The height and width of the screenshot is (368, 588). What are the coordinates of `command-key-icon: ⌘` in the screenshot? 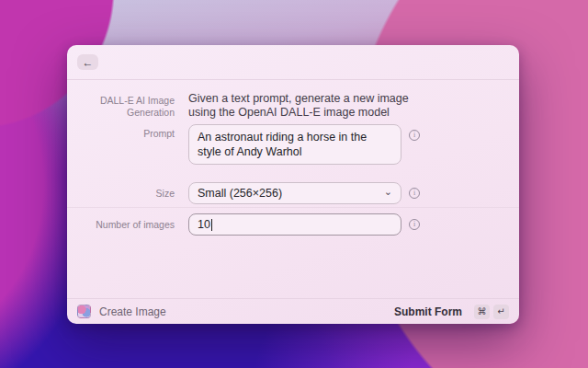 It's located at (481, 312).